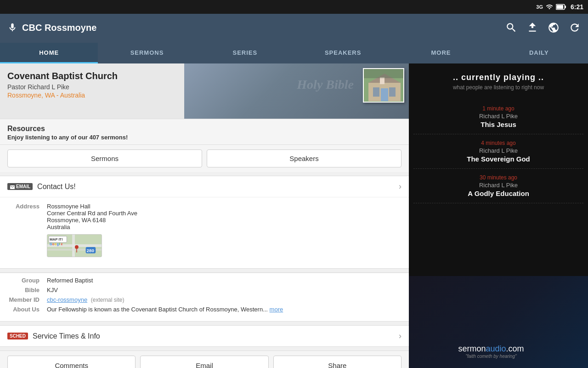  What do you see at coordinates (165, 309) in the screenshot?
I see `aboutus-value: Our Fellowship is known as the Covenant …` at bounding box center [165, 309].